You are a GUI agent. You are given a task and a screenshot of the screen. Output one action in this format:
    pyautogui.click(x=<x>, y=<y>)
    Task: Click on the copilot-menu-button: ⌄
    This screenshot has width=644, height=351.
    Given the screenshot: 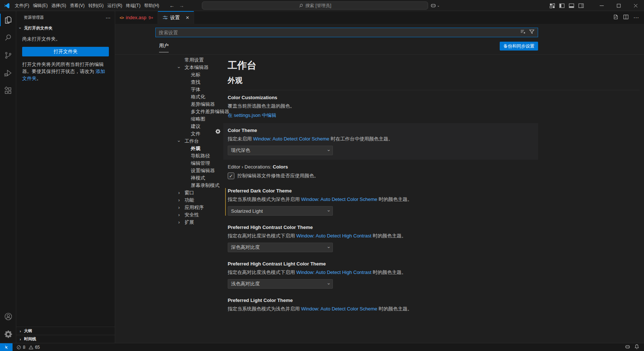 What is the action you would take?
    pyautogui.click(x=435, y=6)
    